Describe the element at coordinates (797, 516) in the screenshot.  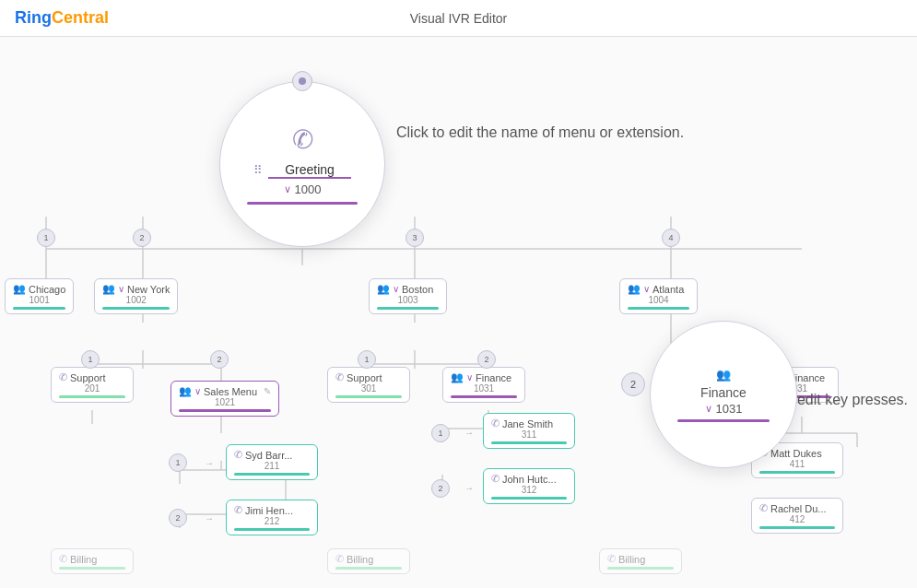
I see `rachel-du-node: ✆ Rachel Du... 412` at that location.